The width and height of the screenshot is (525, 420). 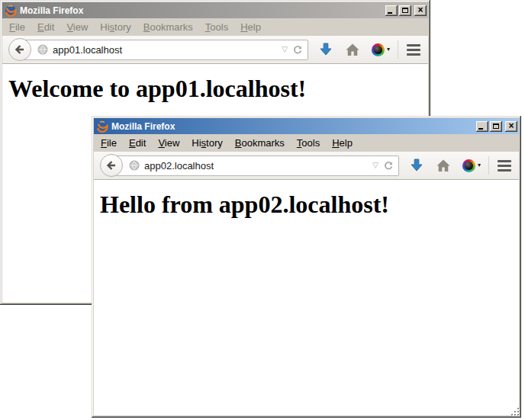 What do you see at coordinates (307, 204) in the screenshot?
I see `page-heading: Hello from app02.localhost!` at bounding box center [307, 204].